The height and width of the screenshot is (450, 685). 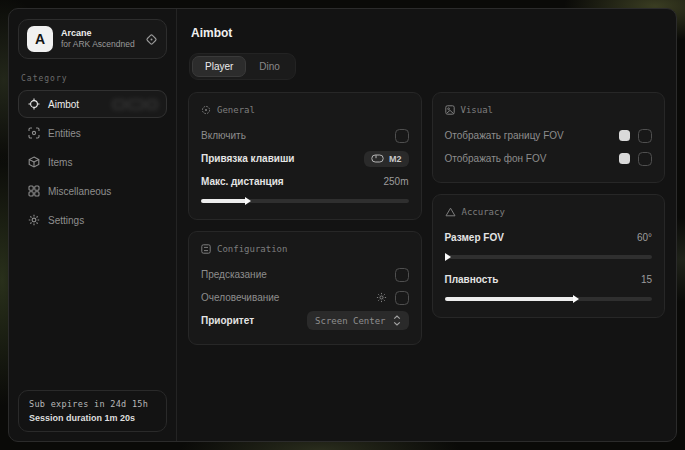 What do you see at coordinates (428, 33) in the screenshot?
I see `page-title: Aimbot` at bounding box center [428, 33].